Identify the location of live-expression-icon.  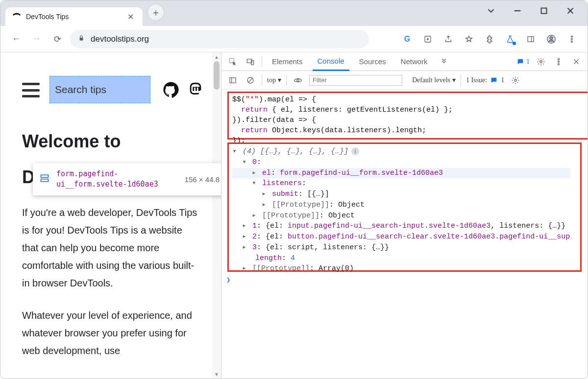
(298, 80).